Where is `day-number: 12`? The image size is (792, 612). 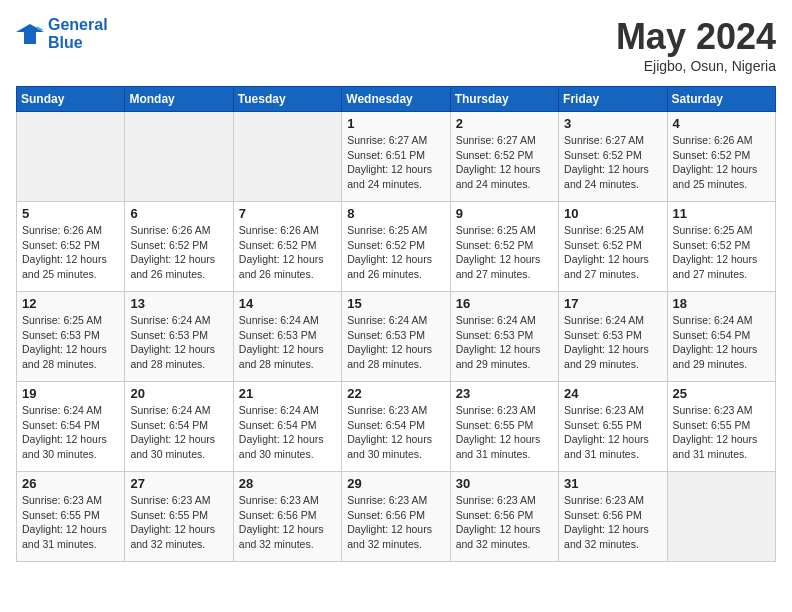 day-number: 12 is located at coordinates (70, 304).